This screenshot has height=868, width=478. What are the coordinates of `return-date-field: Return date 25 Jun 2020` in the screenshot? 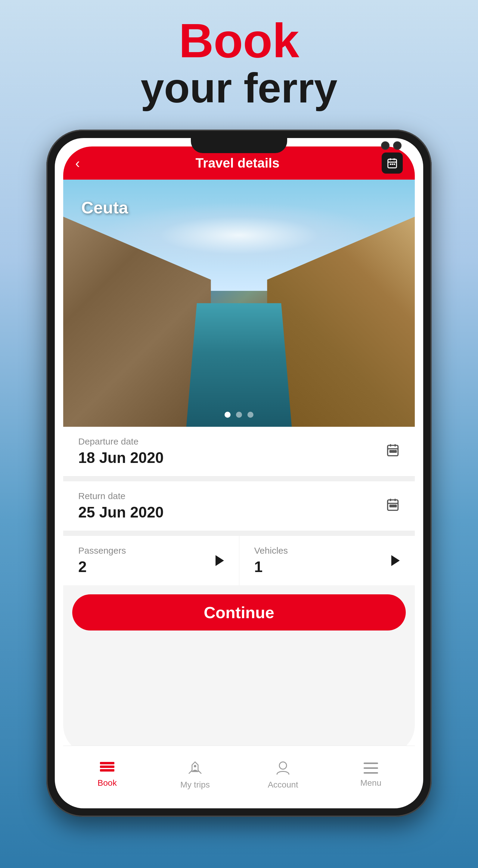 It's located at (239, 506).